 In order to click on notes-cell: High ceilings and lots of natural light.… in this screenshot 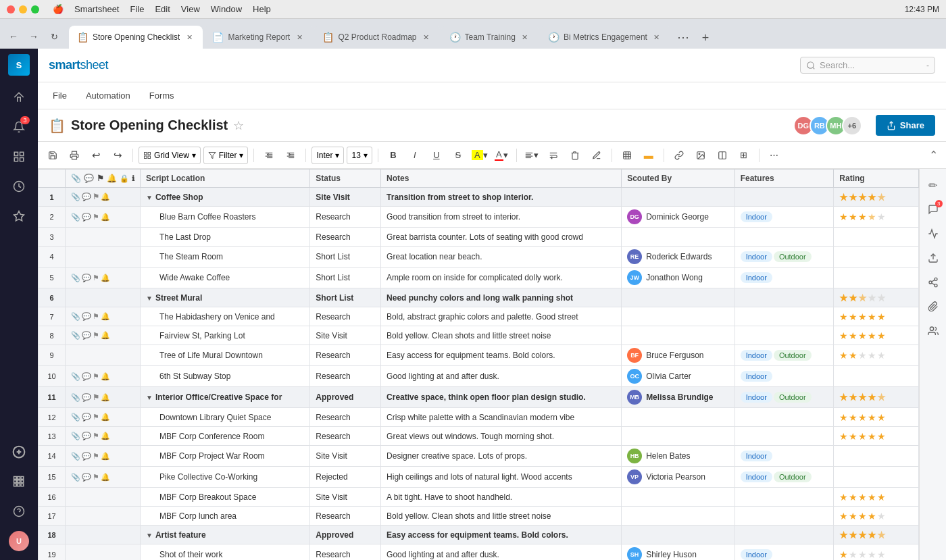, I will do `click(501, 477)`.